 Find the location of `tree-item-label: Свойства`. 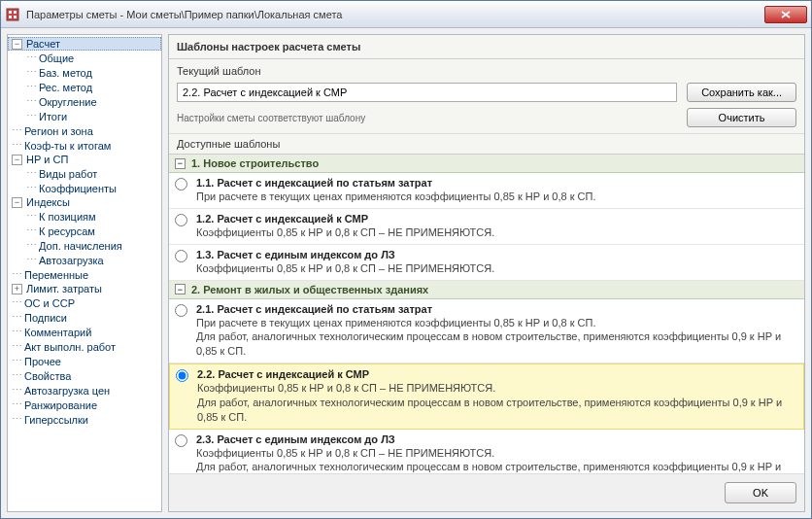

tree-item-label: Свойства is located at coordinates (48, 376).